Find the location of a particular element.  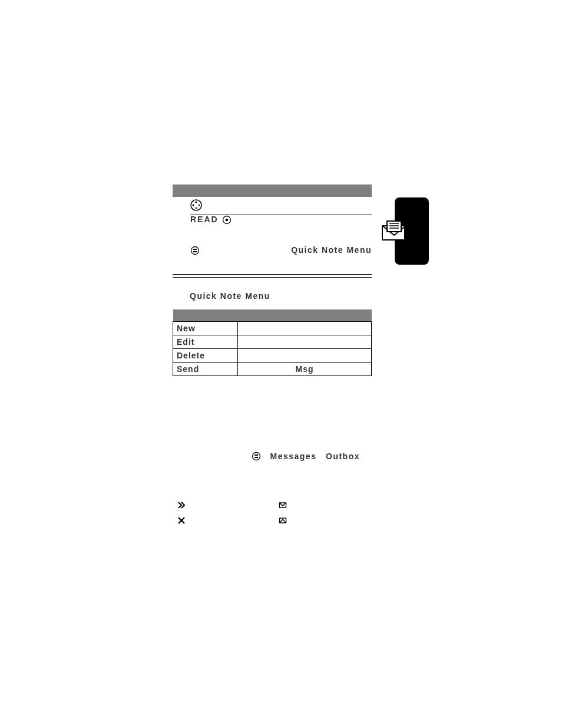

read-step-row: READ is located at coordinates (281, 219).